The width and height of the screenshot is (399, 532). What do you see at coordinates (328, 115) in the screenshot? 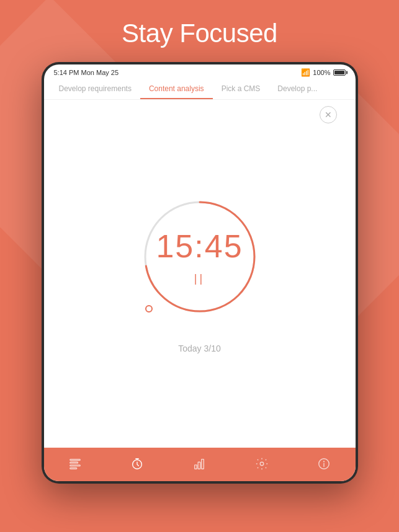
I see `close-button: ✕` at bounding box center [328, 115].